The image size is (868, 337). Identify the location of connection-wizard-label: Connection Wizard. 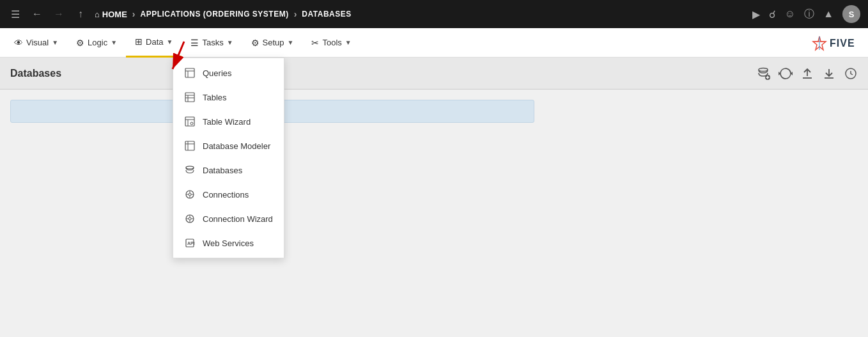
(238, 219).